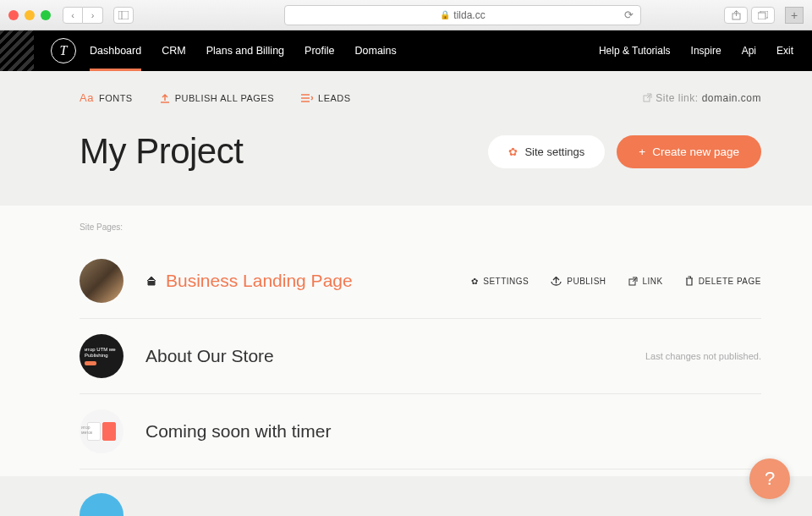 Image resolution: width=812 pixels, height=516 pixels. What do you see at coordinates (702, 98) in the screenshot?
I see `site-link: Site link: domain.com` at bounding box center [702, 98].